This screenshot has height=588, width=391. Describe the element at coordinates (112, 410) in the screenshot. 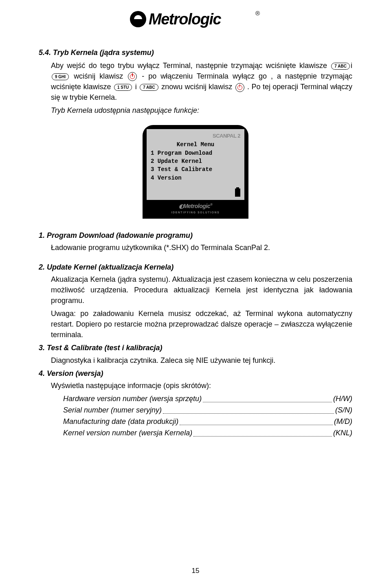

I see `info-label-sn: Serial number (numer seryjny)` at that location.